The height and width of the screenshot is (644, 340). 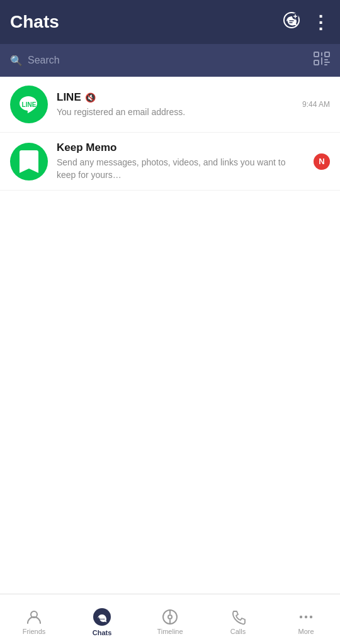 What do you see at coordinates (34, 617) in the screenshot?
I see `friends-icon` at bounding box center [34, 617].